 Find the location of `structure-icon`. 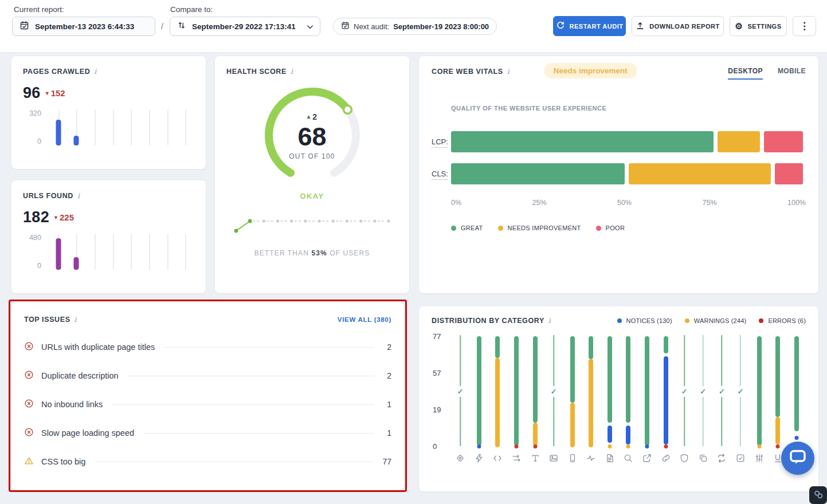

structure-icon is located at coordinates (460, 460).